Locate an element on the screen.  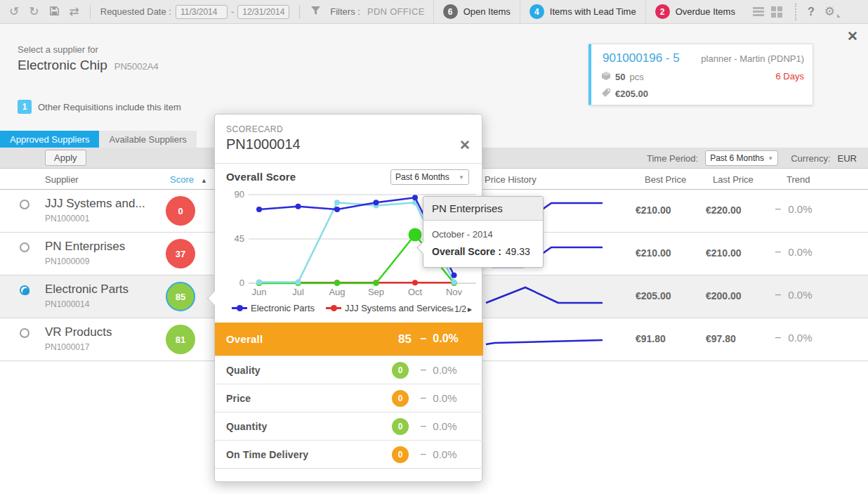
col-price-history: Price History is located at coordinates (511, 180).